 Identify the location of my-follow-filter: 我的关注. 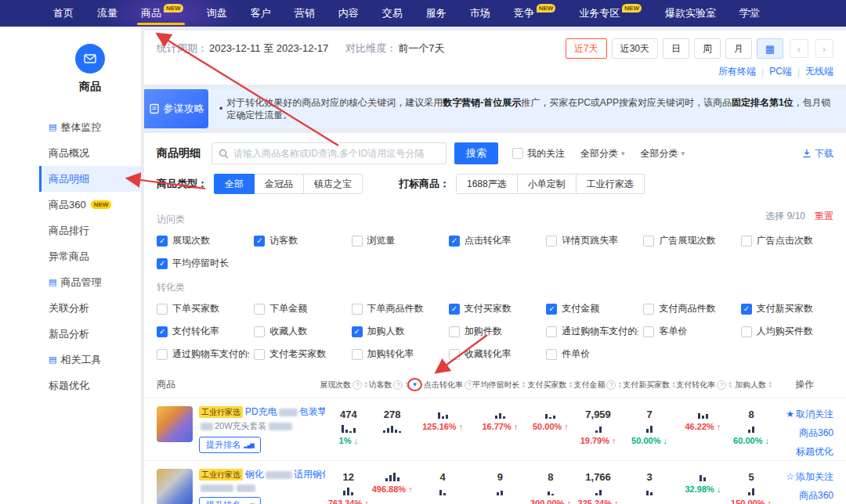
(539, 153).